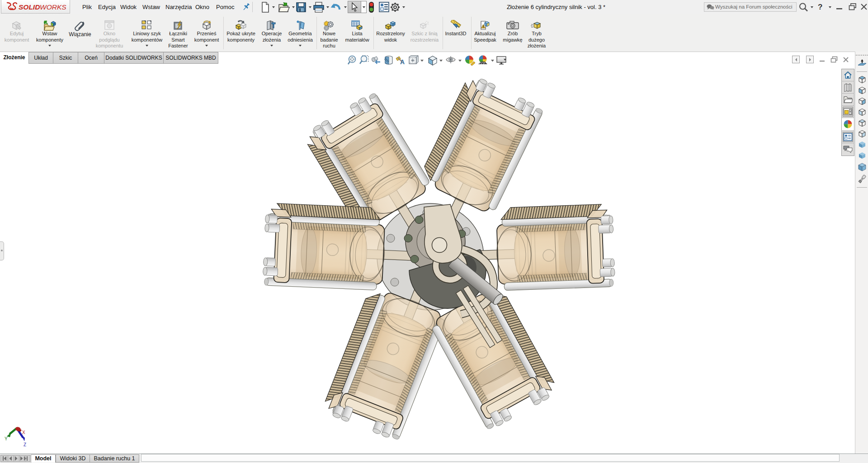 The image size is (868, 463). What do you see at coordinates (29, 7) in the screenshot?
I see `svg-text: SOLID` at bounding box center [29, 7].